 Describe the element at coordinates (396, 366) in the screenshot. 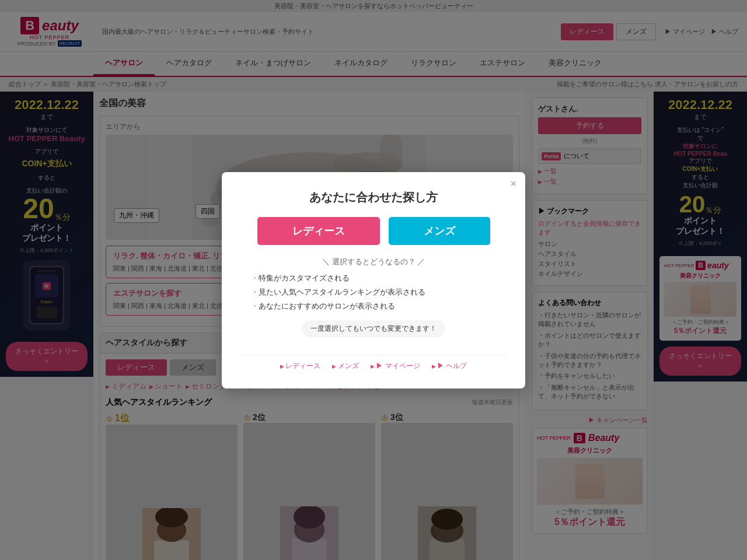

I see `modal-footer-mypage: ▶ マイページ` at that location.